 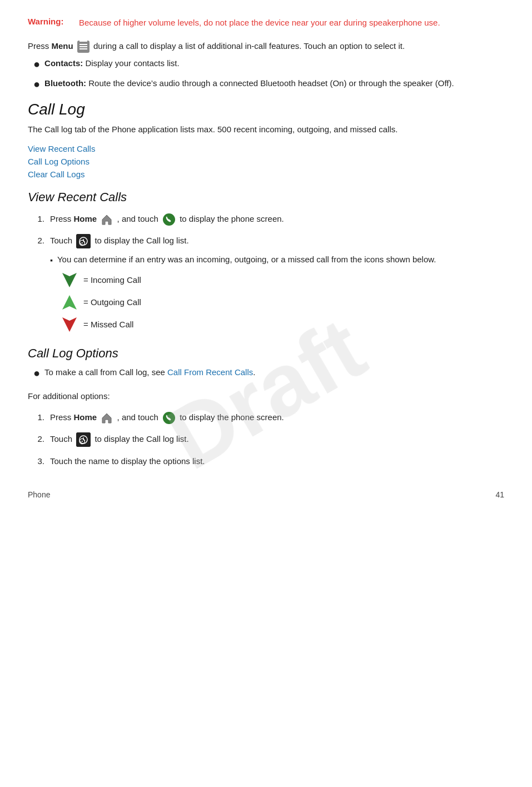 What do you see at coordinates (249, 84) in the screenshot?
I see `bluetooth-text: Bluetooth: Route the device’s audio thro…` at bounding box center [249, 84].